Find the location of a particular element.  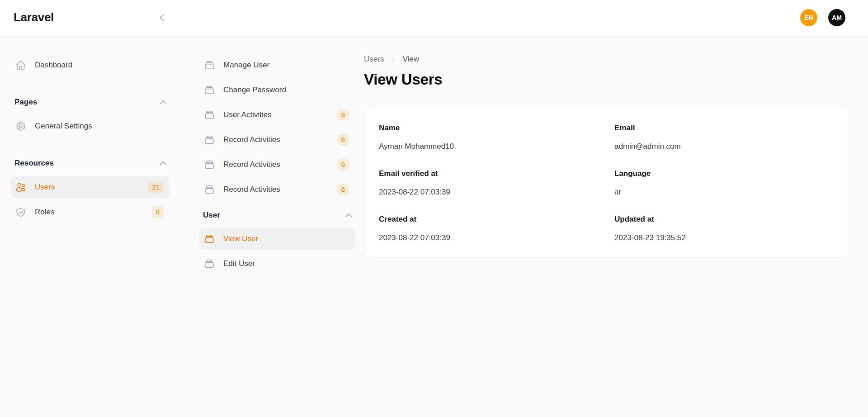

sidebar-collapse-button is located at coordinates (162, 18).